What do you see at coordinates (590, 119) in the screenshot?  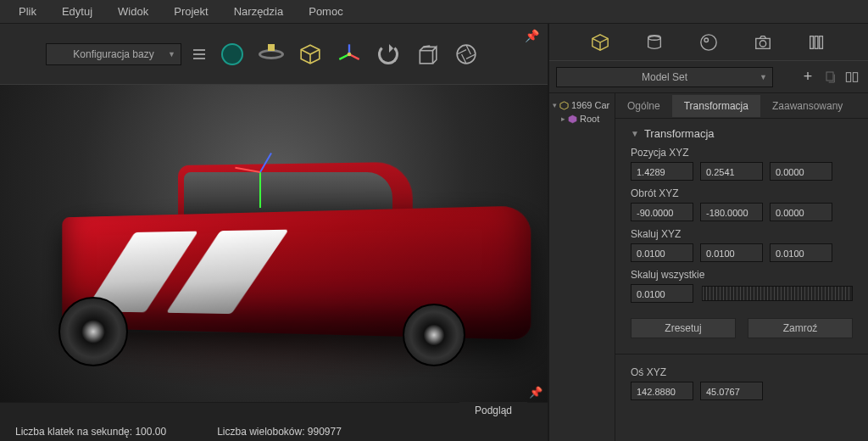 I see `tree-label: Root` at bounding box center [590, 119].